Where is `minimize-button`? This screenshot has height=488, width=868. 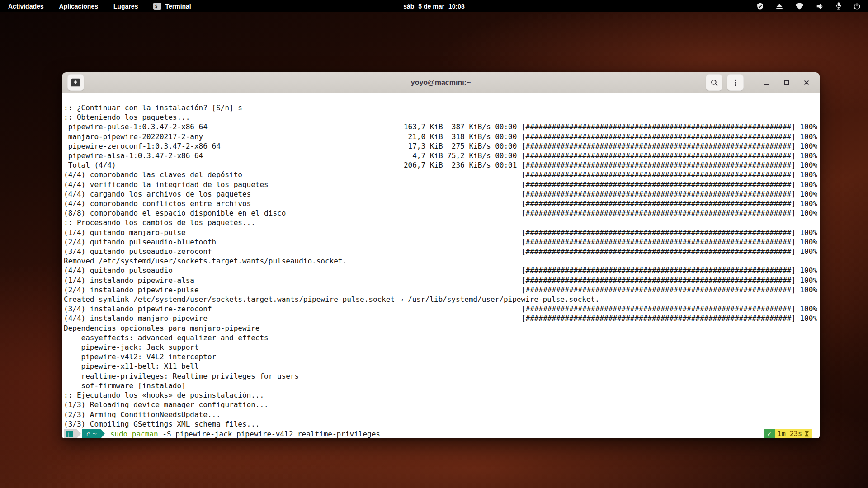 minimize-button is located at coordinates (767, 83).